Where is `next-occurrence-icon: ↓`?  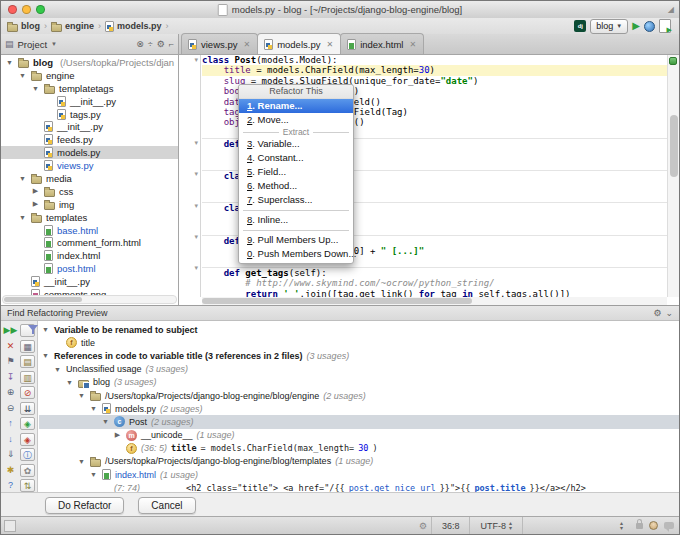 next-occurrence-icon: ↓ is located at coordinates (10, 440).